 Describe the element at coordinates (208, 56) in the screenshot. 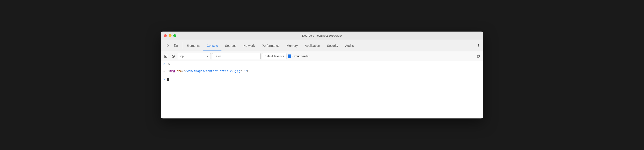

I see `context-dropdown-arrow: ▼` at that location.